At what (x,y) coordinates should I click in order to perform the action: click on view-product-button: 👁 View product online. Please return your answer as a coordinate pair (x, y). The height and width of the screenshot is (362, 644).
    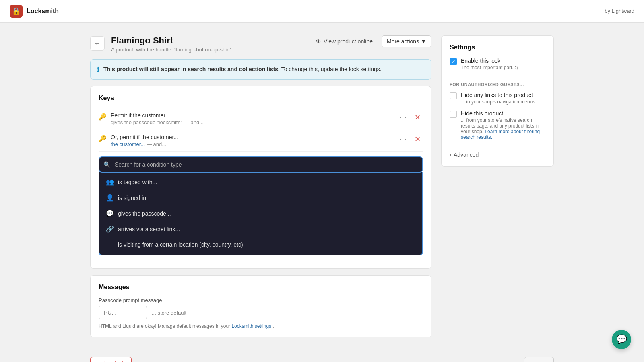
    Looking at the image, I should click on (344, 41).